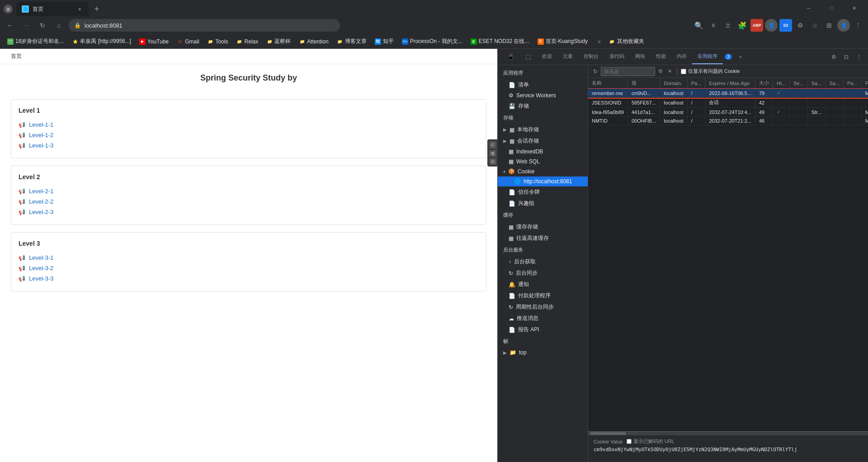 The image size is (868, 462). What do you see at coordinates (859, 57) in the screenshot?
I see `more-options-button: ⋮` at bounding box center [859, 57].